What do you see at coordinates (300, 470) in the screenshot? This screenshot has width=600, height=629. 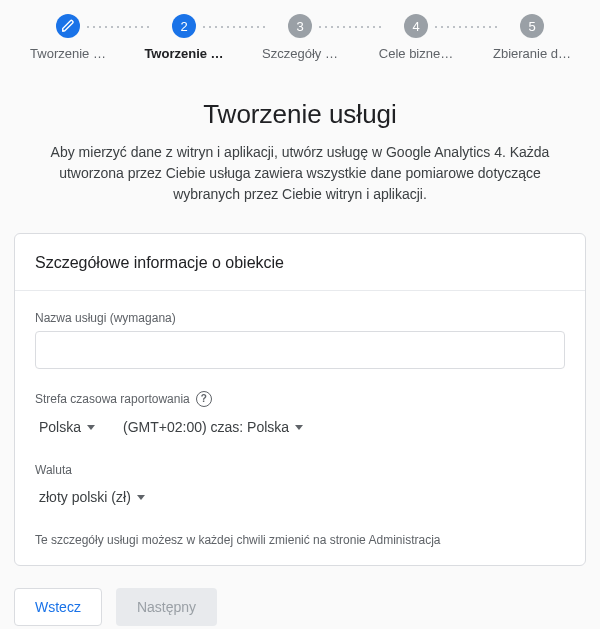 I see `currency-label: Waluta` at bounding box center [300, 470].